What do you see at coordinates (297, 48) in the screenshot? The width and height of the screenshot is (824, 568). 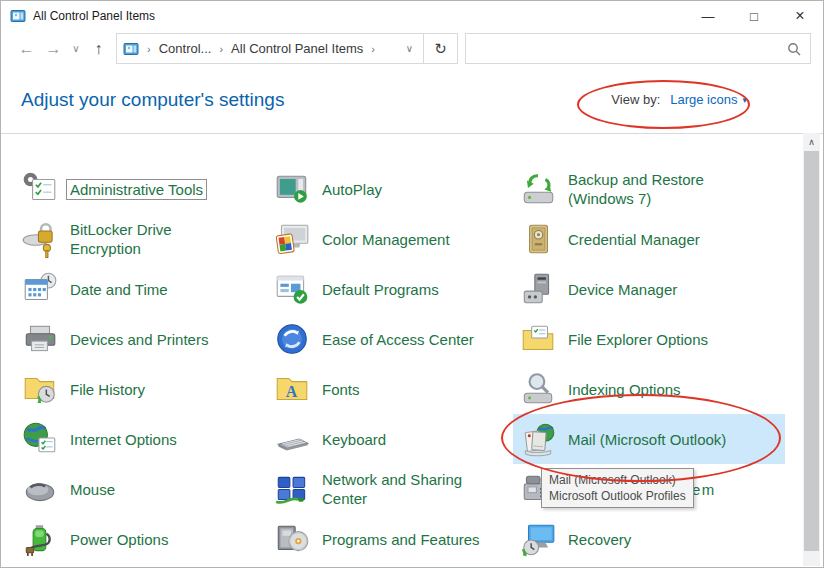 I see `breadcrumb-item-all-control-panel-items: All Control Panel Items` at bounding box center [297, 48].